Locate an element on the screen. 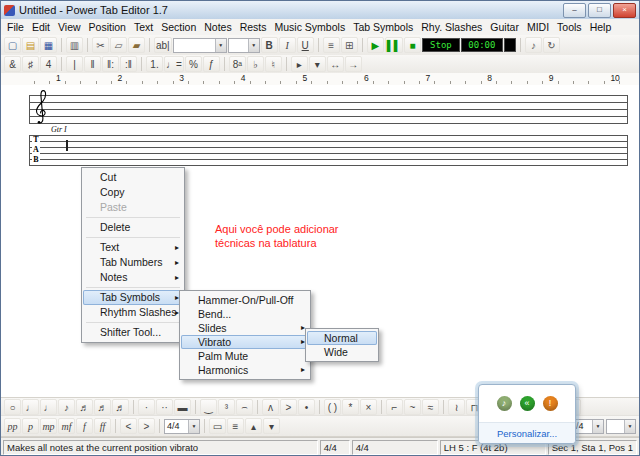  decrescendo-icon: > is located at coordinates (146, 426).